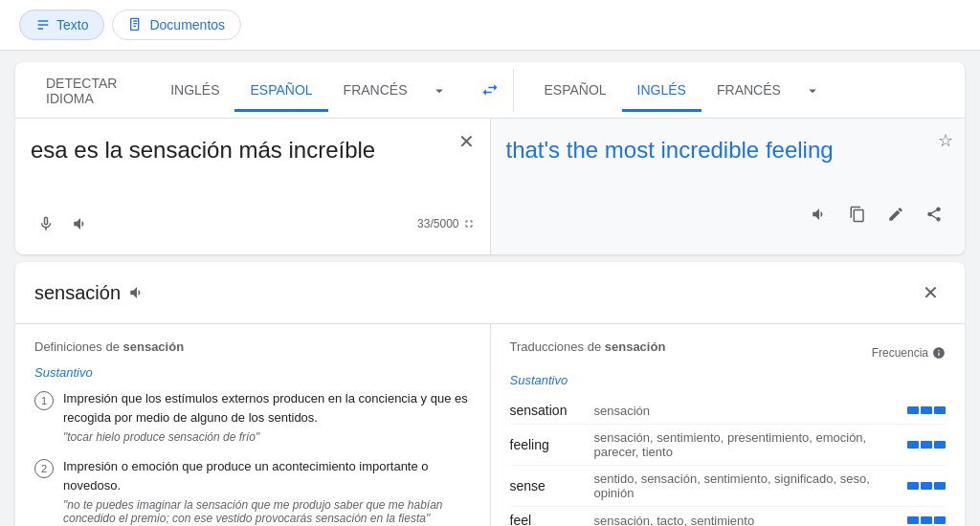 This screenshot has height=526, width=980. I want to click on edit-button, so click(896, 214).